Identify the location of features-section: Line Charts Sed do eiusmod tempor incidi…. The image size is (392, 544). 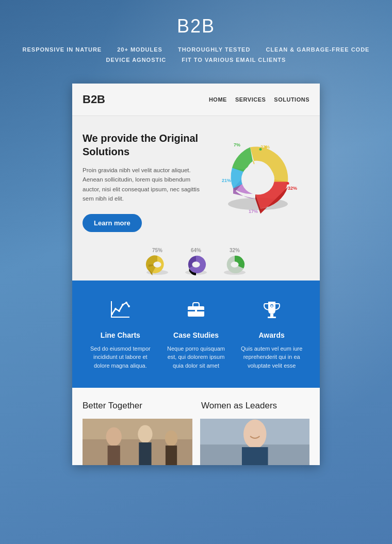
(196, 334).